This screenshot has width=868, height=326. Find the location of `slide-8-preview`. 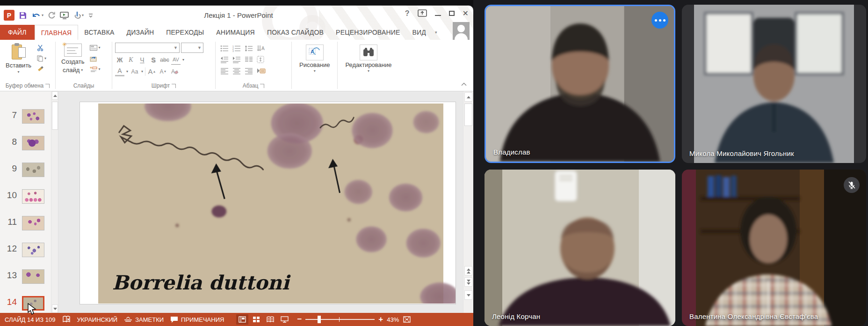

slide-8-preview is located at coordinates (33, 143).